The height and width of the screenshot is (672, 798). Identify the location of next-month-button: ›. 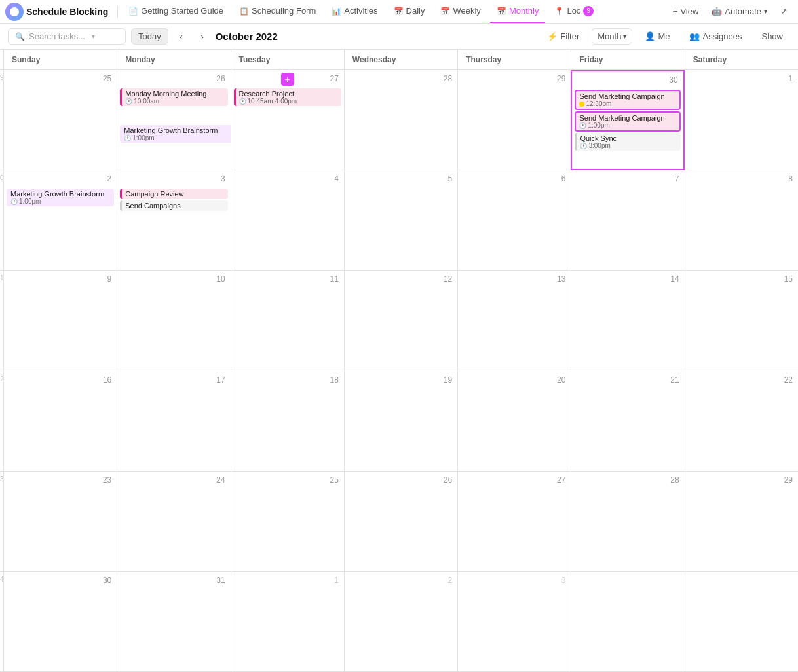
(202, 37).